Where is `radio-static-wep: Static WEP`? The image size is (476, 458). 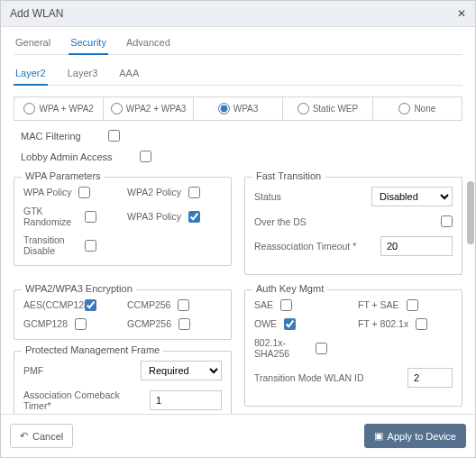
radio-static-wep: Static WEP is located at coordinates (328, 108).